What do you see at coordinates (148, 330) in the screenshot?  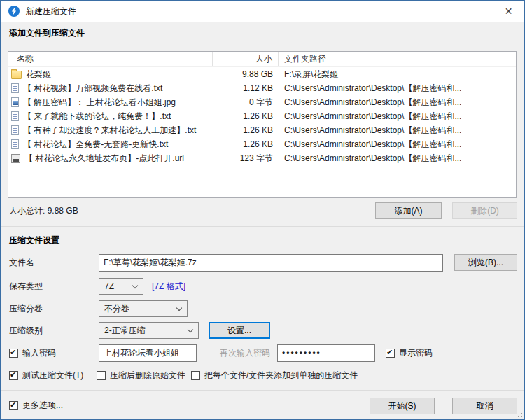 I see `level-select: 2-正常压缩` at bounding box center [148, 330].